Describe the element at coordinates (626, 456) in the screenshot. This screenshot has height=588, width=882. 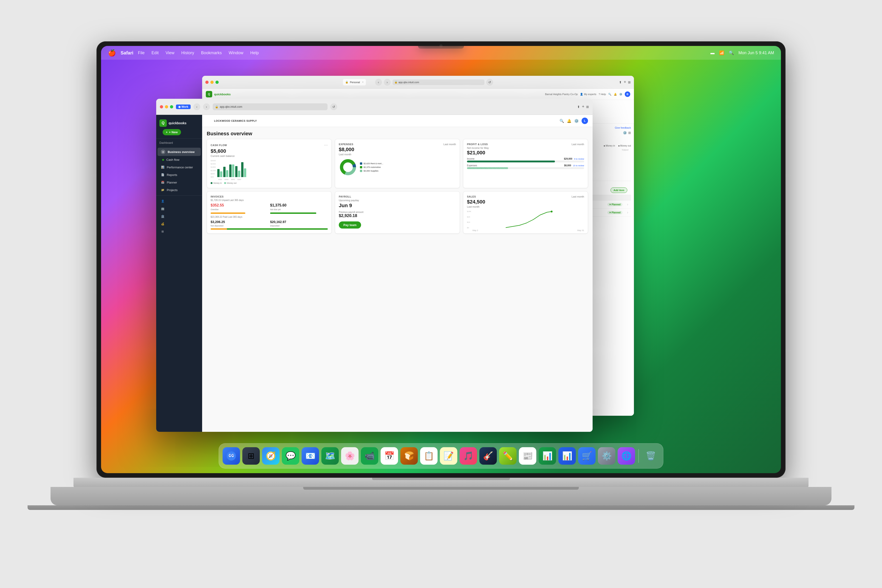
I see `dock-siri: 🌐` at that location.